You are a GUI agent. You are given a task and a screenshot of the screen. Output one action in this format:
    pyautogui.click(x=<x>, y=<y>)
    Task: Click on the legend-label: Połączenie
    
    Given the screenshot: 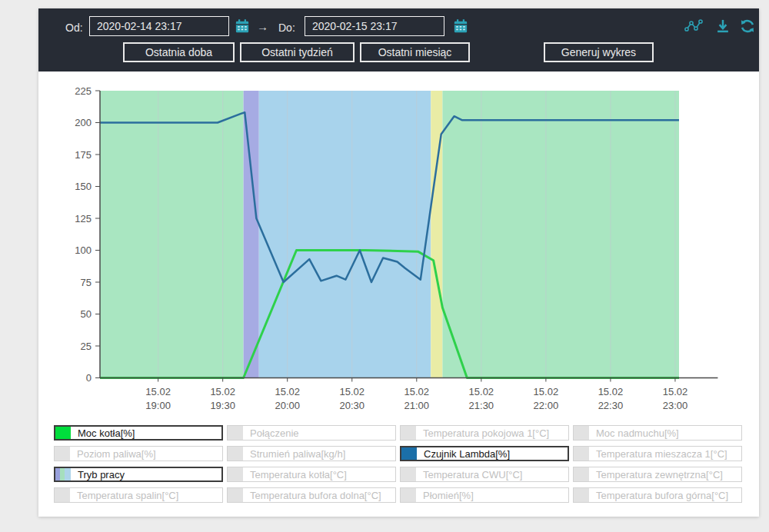 What is the action you would take?
    pyautogui.click(x=275, y=434)
    